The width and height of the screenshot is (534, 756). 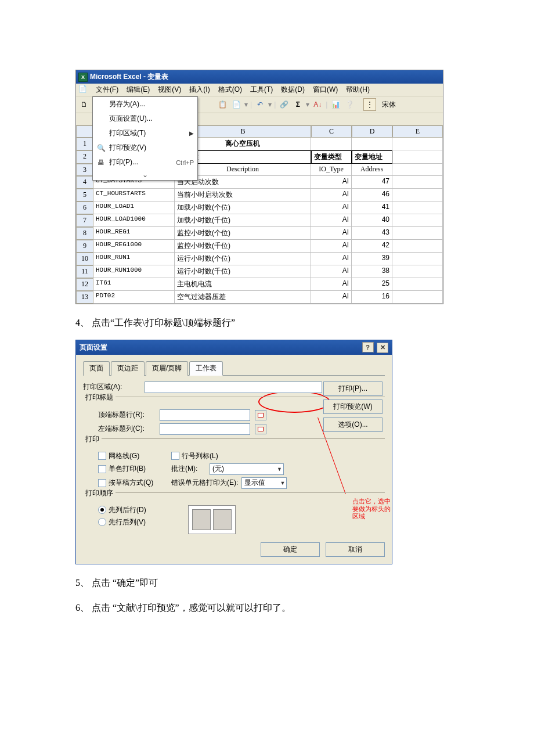 I want to click on row-header: 7, so click(x=85, y=221).